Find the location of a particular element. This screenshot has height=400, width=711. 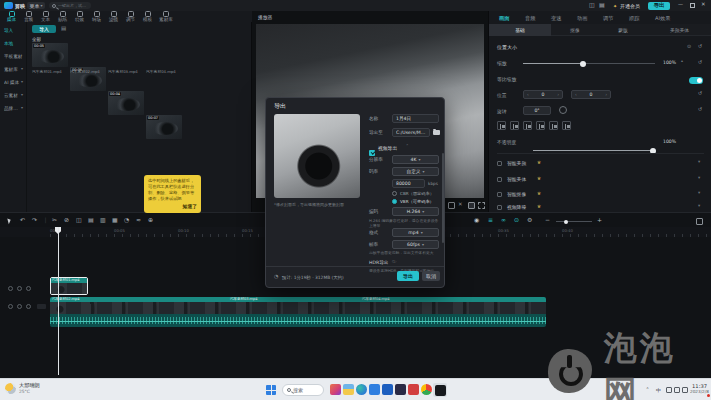

timeline-settings-icon: ⚙ is located at coordinates (530, 220).